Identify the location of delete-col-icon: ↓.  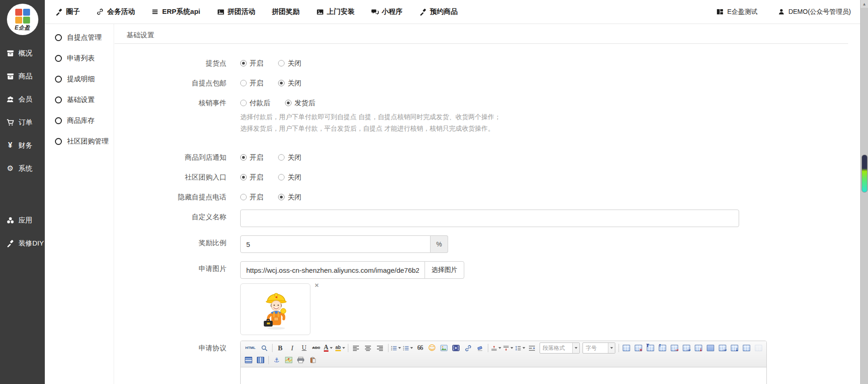
(698, 348).